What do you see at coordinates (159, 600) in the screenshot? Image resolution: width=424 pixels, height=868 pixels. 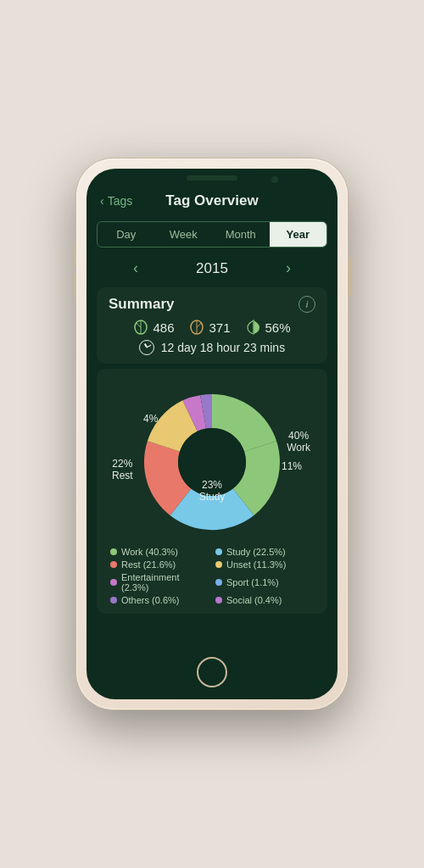 I see `legend-item-others: Others (0.6%)` at bounding box center [159, 600].